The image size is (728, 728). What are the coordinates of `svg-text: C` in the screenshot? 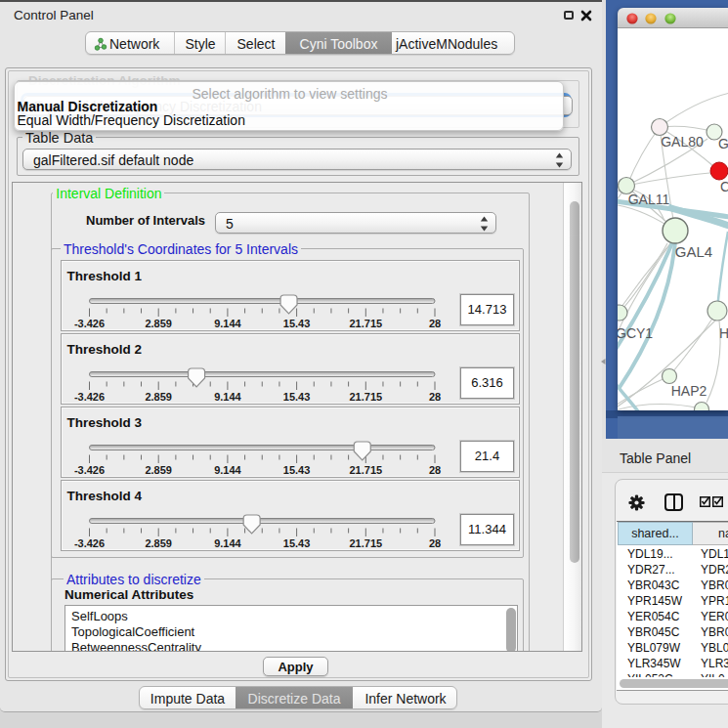 It's located at (724, 187).